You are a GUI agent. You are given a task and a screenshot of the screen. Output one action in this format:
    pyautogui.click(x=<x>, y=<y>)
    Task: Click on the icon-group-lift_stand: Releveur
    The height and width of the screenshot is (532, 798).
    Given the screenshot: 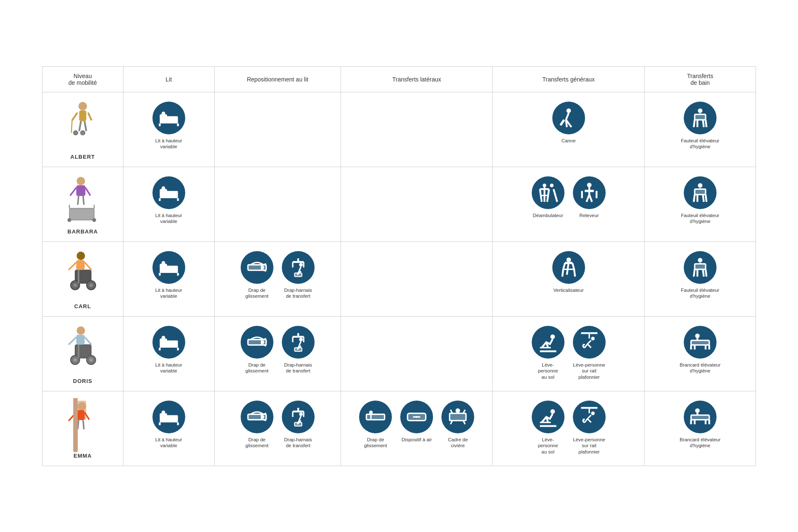 What is the action you would take?
    pyautogui.click(x=589, y=197)
    